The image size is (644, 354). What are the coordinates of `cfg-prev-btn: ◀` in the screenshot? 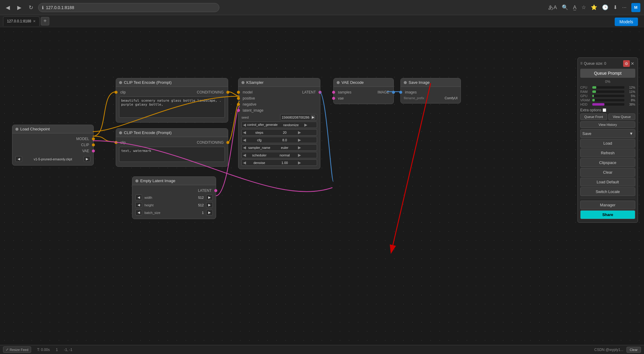 It's located at (244, 140).